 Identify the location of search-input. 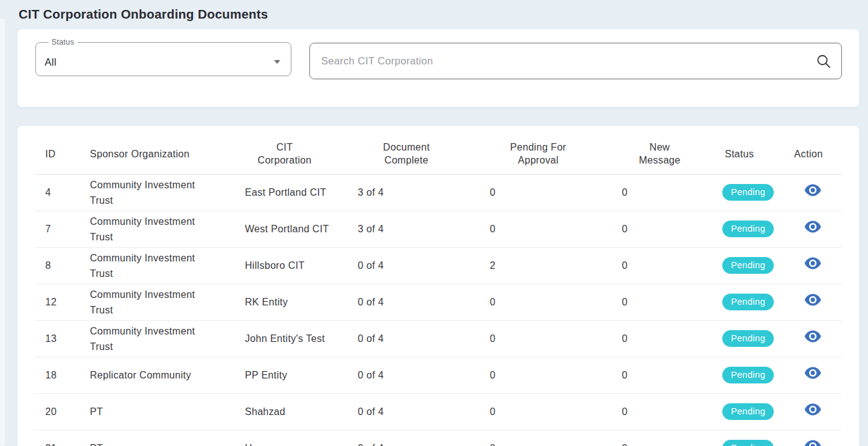
(575, 61).